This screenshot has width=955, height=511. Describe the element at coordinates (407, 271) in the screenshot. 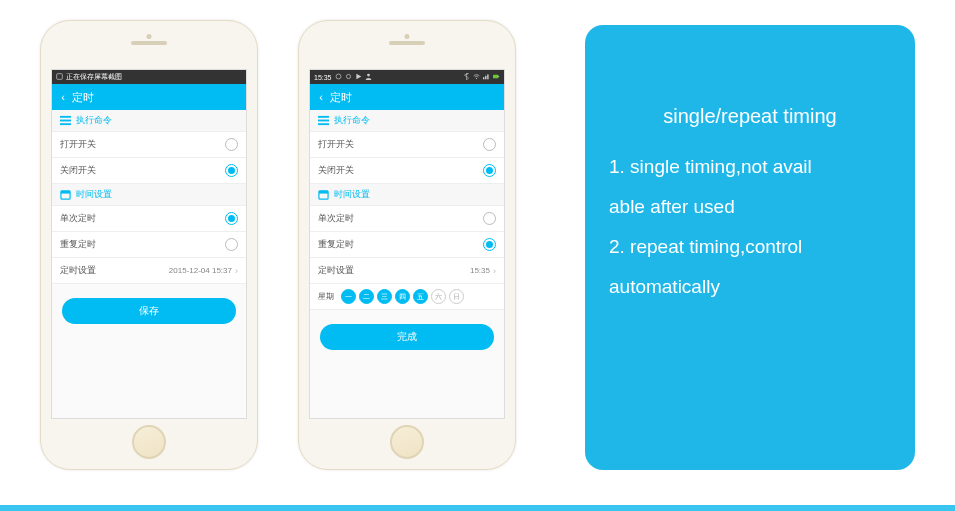

I see `row-time-setting: 定时设置 15:35 ›` at that location.